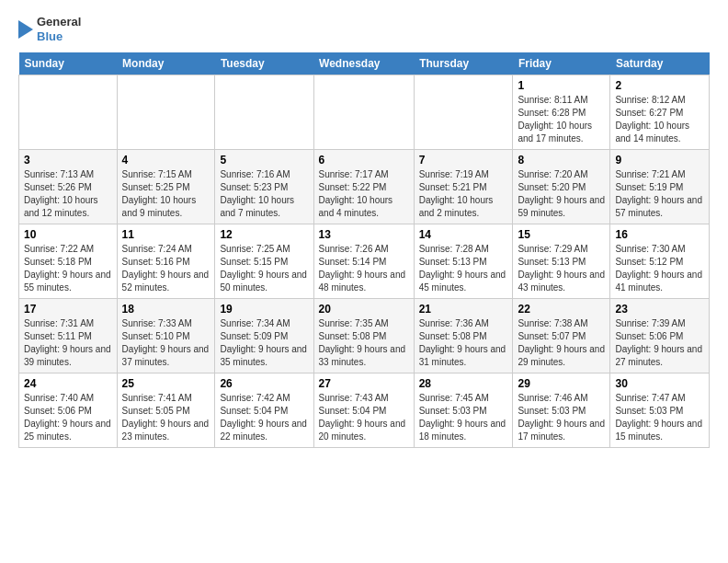  Describe the element at coordinates (364, 64) in the screenshot. I see `column-header-wednesday: Wednesday` at that location.